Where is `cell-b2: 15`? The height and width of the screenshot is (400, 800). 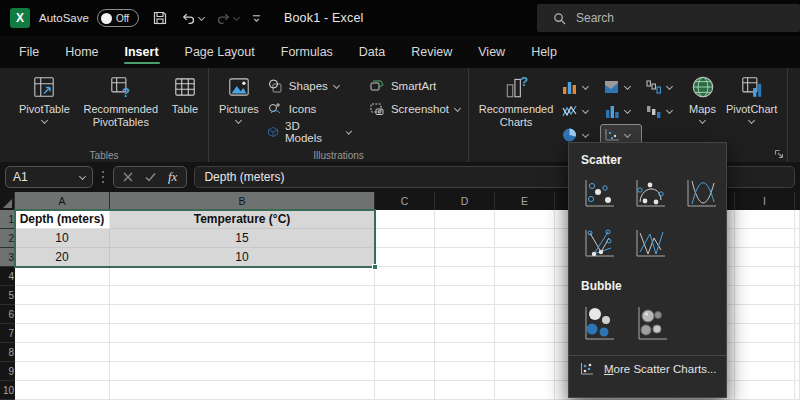 cell-b2: 15 is located at coordinates (242, 238).